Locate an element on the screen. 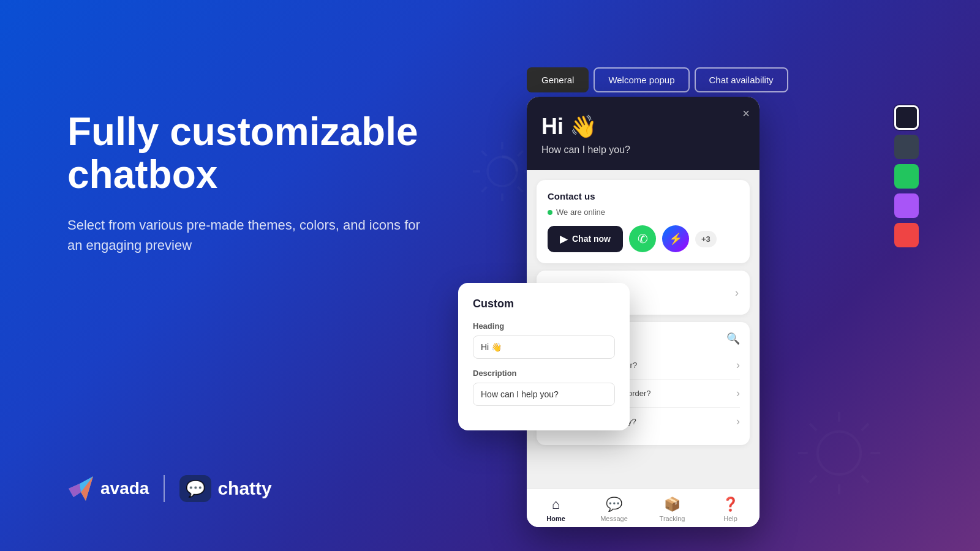 The width and height of the screenshot is (980, 551). chatty-text: chatty is located at coordinates (244, 489).